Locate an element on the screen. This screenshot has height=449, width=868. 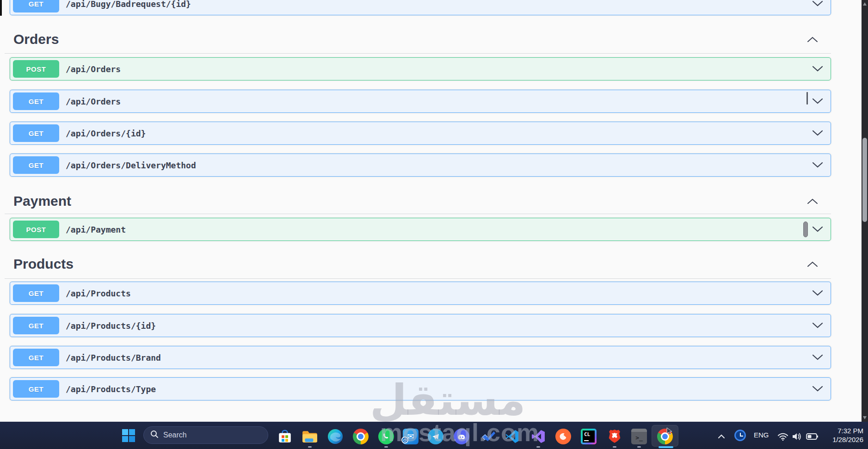
postman-icon is located at coordinates (563, 437).